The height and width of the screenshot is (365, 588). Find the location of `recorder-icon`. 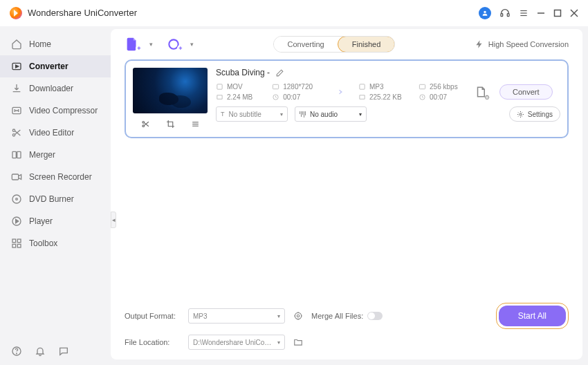

recorder-icon is located at coordinates (17, 177).